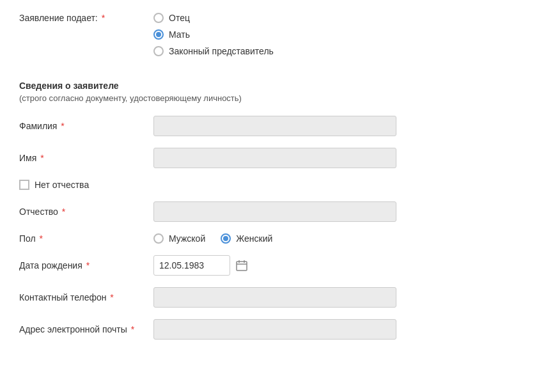 The image size is (539, 392). Describe the element at coordinates (86, 126) in the screenshot. I see `surname-label: Фамилия *` at that location.